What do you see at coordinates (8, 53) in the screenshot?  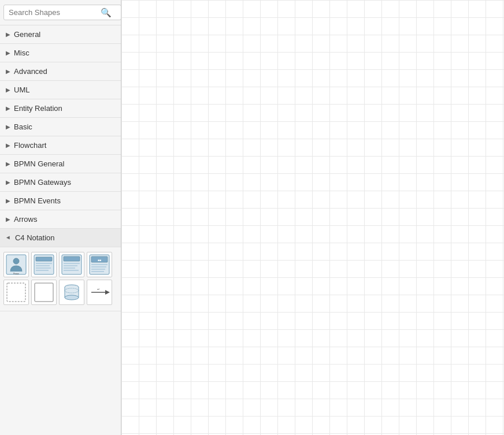 I see `chevron-icon-misc: ▶` at bounding box center [8, 53].